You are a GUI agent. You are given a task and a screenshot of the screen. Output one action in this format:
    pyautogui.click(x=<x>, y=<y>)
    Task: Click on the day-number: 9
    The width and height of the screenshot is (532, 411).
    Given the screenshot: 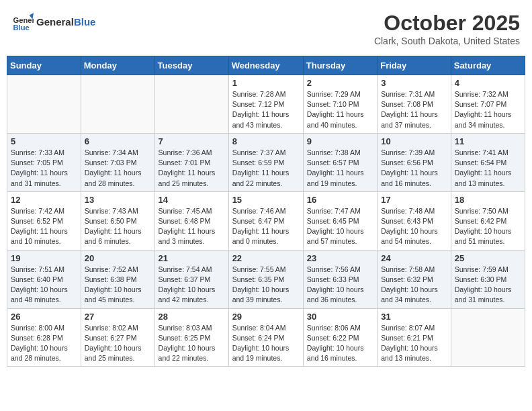 What is the action you would take?
    pyautogui.click(x=340, y=141)
    